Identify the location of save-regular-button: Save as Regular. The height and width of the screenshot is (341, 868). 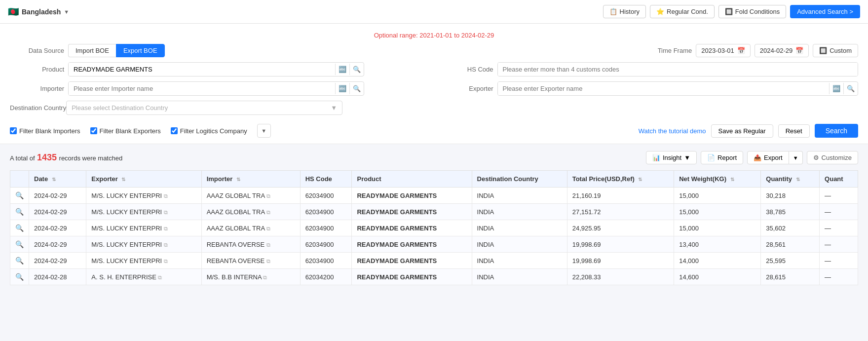
(742, 131).